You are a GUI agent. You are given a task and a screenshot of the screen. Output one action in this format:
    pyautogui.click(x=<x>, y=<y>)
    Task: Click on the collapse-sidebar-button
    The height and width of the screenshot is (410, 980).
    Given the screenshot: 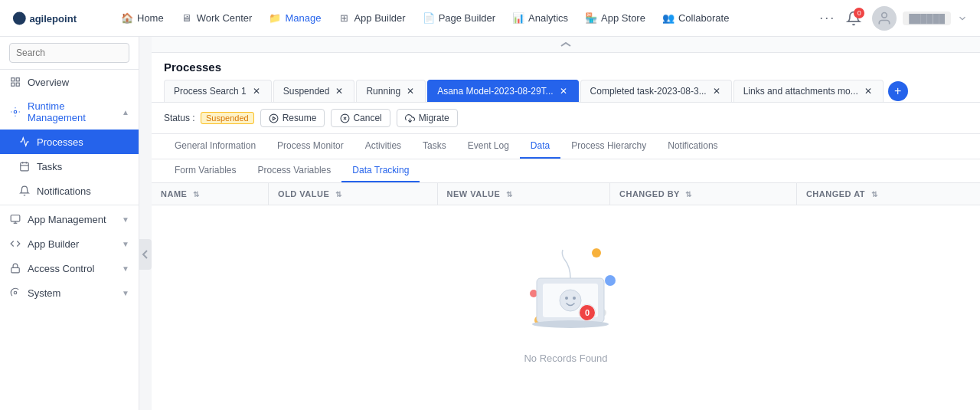 What is the action you would take?
    pyautogui.click(x=145, y=254)
    